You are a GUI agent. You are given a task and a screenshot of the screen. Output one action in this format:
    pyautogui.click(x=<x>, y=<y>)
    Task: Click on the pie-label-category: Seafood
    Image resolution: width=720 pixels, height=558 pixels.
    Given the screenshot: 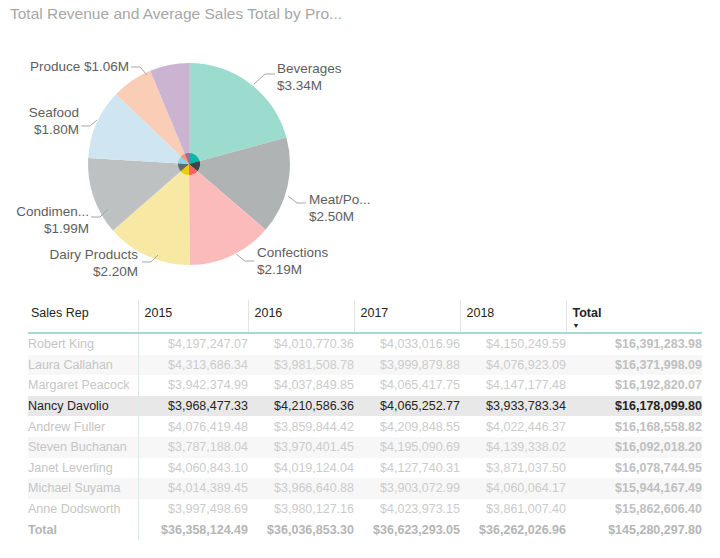 What is the action you would take?
    pyautogui.click(x=42, y=112)
    